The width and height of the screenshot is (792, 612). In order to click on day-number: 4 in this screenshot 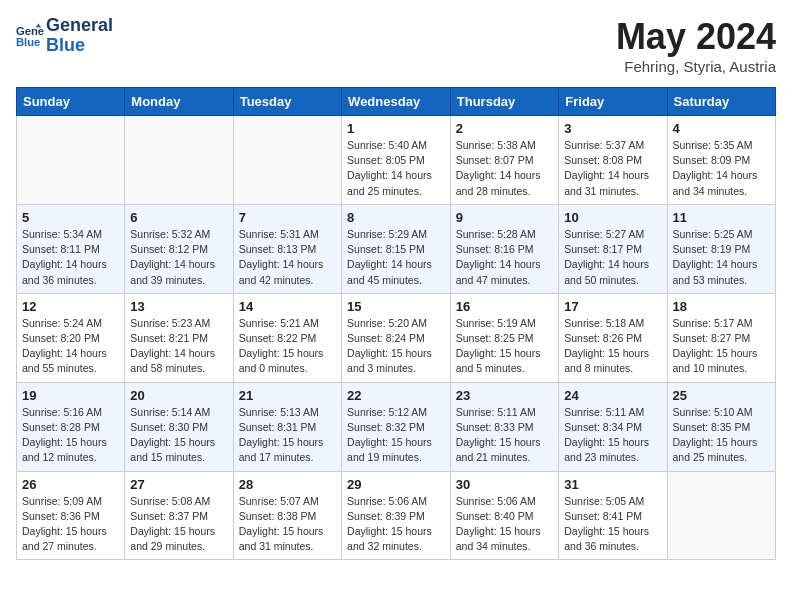, I will do `click(722, 128)`.